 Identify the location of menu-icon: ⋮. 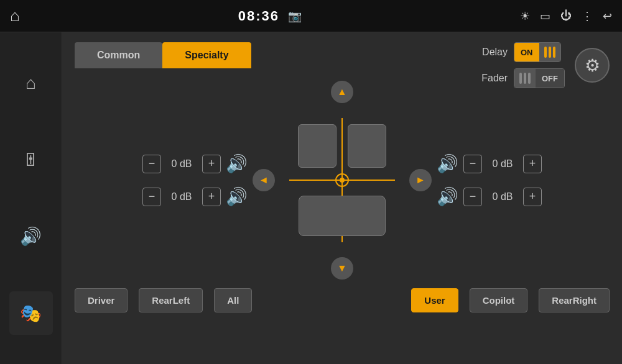
(587, 16).